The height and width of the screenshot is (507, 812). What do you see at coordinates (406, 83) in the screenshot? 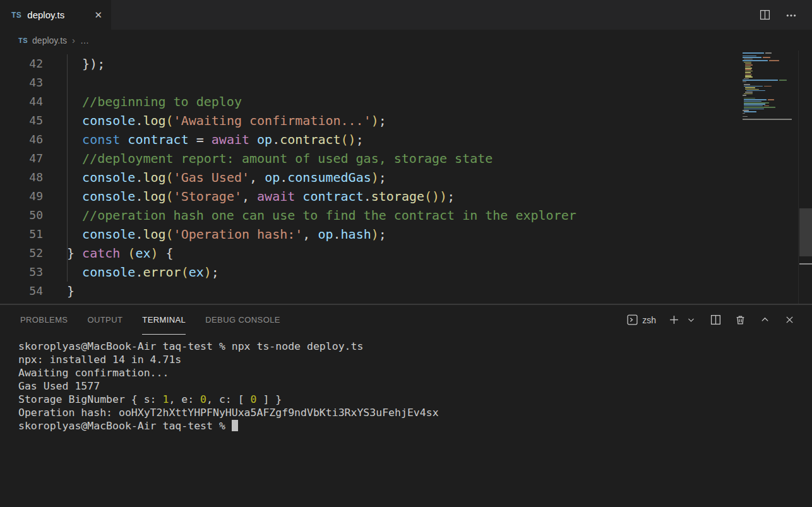
I see `code-line: 43` at bounding box center [406, 83].